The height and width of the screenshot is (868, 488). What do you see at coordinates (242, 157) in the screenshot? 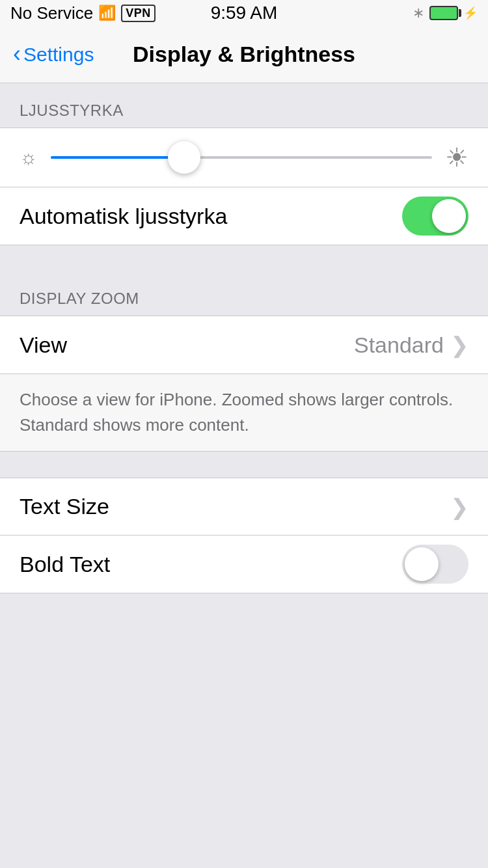
I see `slider-track` at bounding box center [242, 157].